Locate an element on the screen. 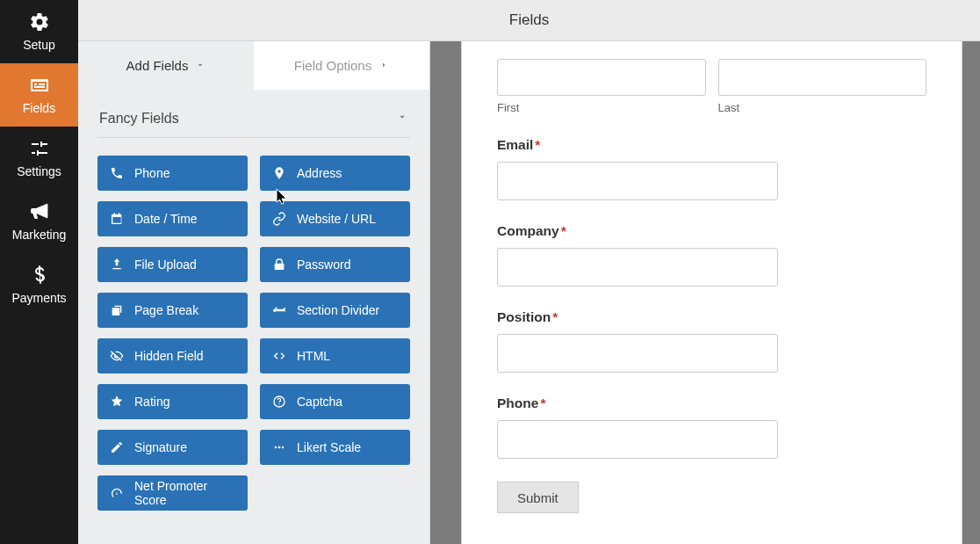 Image resolution: width=980 pixels, height=544 pixels. chip-label: Net Promoter Score is located at coordinates (184, 493).